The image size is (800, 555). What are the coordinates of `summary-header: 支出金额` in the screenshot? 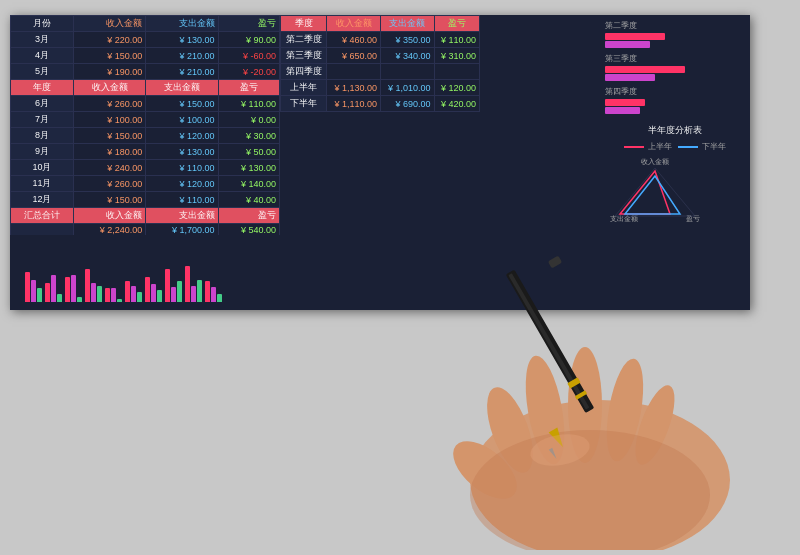 It's located at (182, 216).